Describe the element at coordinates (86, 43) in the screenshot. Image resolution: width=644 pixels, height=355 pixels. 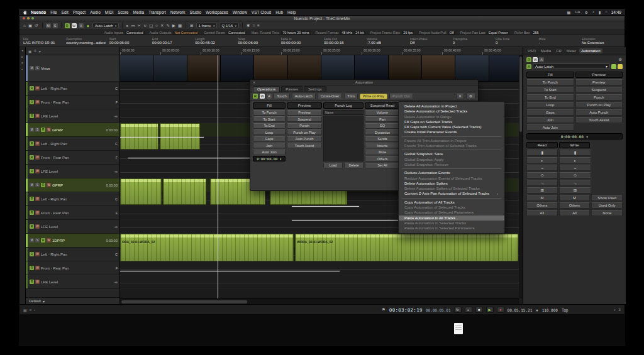
I see `info-value: country.morning...adiestilo.Poland` at that location.